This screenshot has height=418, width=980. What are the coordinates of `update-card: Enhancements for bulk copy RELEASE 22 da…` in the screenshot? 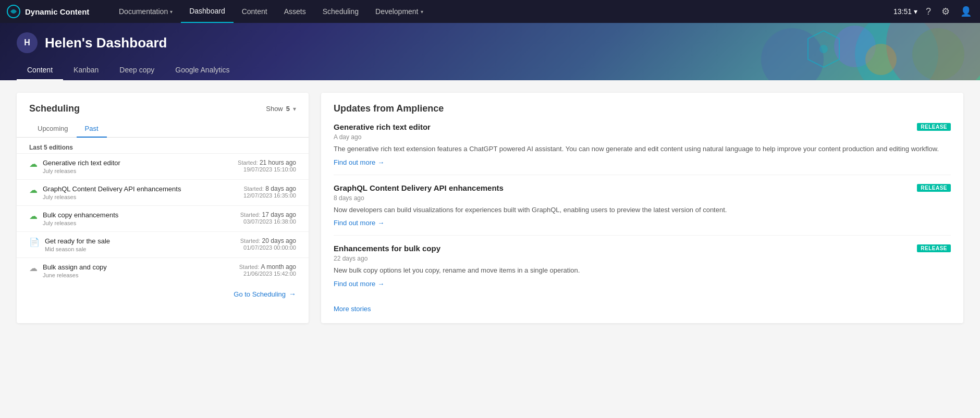 It's located at (642, 270).